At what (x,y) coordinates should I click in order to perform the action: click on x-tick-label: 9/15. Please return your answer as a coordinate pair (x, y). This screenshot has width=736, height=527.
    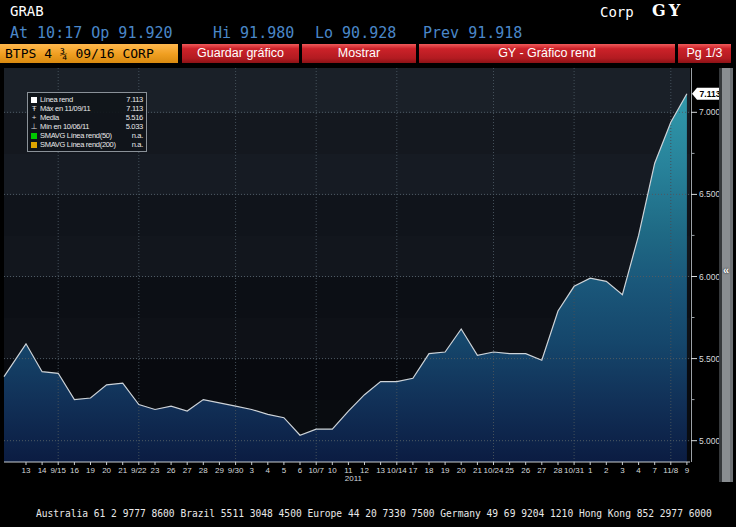
    Looking at the image, I should click on (58, 470).